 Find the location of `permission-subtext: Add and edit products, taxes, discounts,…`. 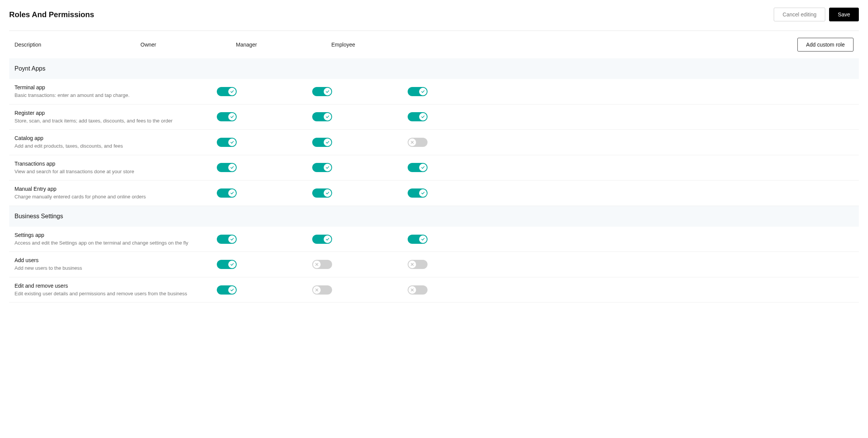

permission-subtext: Add and edit products, taxes, discounts,… is located at coordinates (106, 146).